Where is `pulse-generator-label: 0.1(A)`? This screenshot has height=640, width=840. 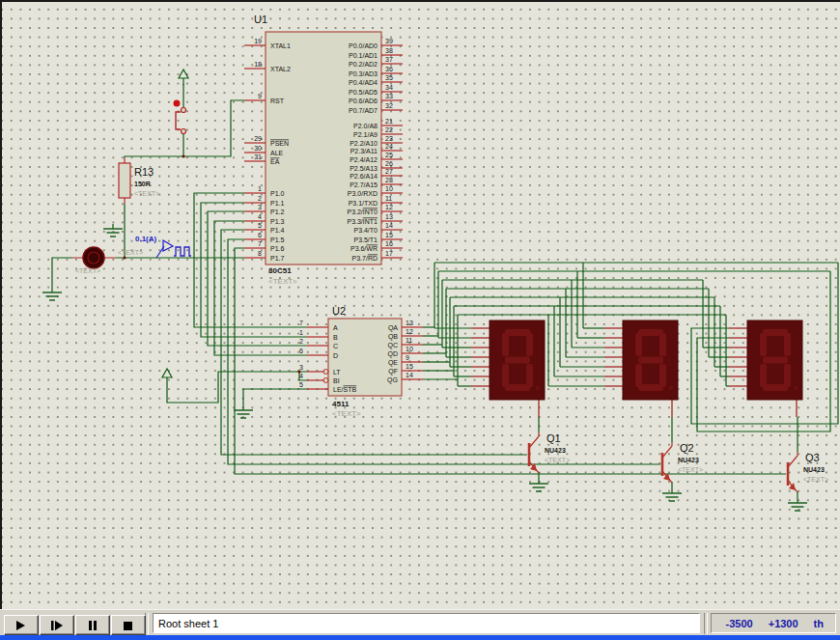 pulse-generator-label: 0.1(A) is located at coordinates (147, 239).